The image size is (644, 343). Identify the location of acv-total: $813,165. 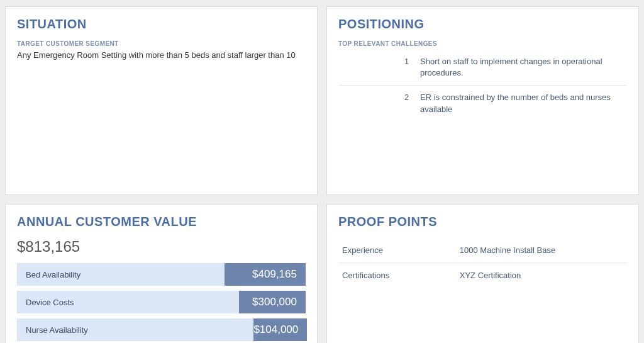
(161, 247).